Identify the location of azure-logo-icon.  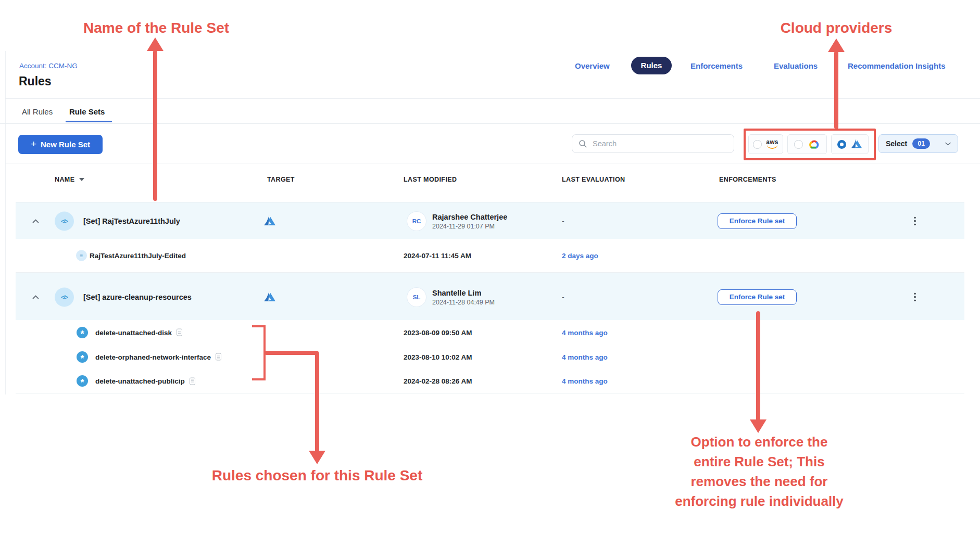
(857, 144).